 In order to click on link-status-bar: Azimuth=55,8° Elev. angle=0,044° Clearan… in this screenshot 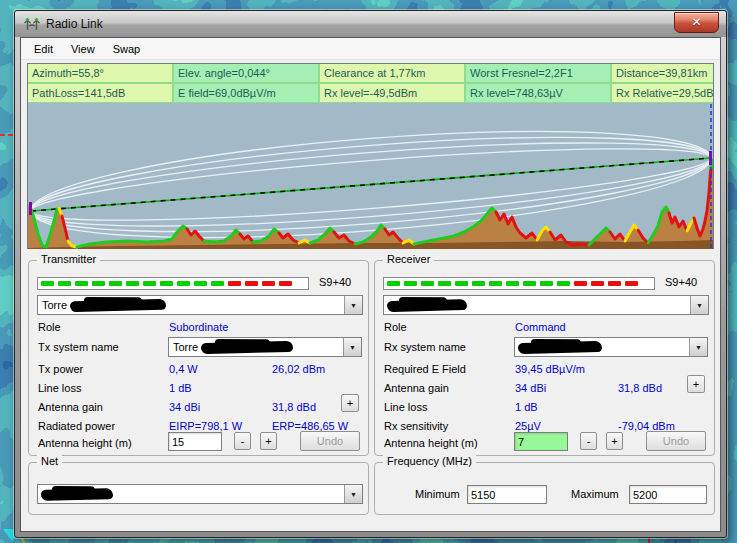, I will do `click(370, 84)`.